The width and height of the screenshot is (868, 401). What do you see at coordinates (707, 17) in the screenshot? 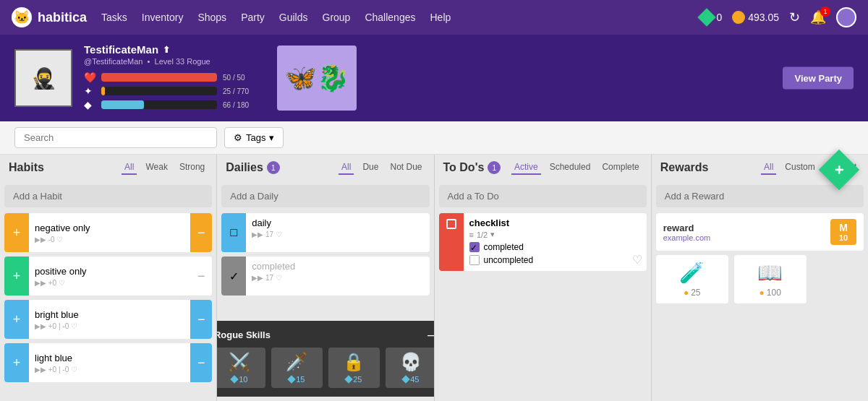
I see `gem-icon` at bounding box center [707, 17].